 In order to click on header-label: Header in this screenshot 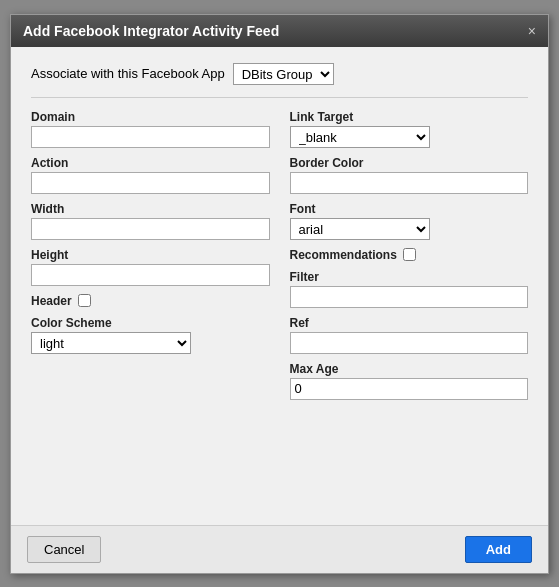, I will do `click(52, 301)`.